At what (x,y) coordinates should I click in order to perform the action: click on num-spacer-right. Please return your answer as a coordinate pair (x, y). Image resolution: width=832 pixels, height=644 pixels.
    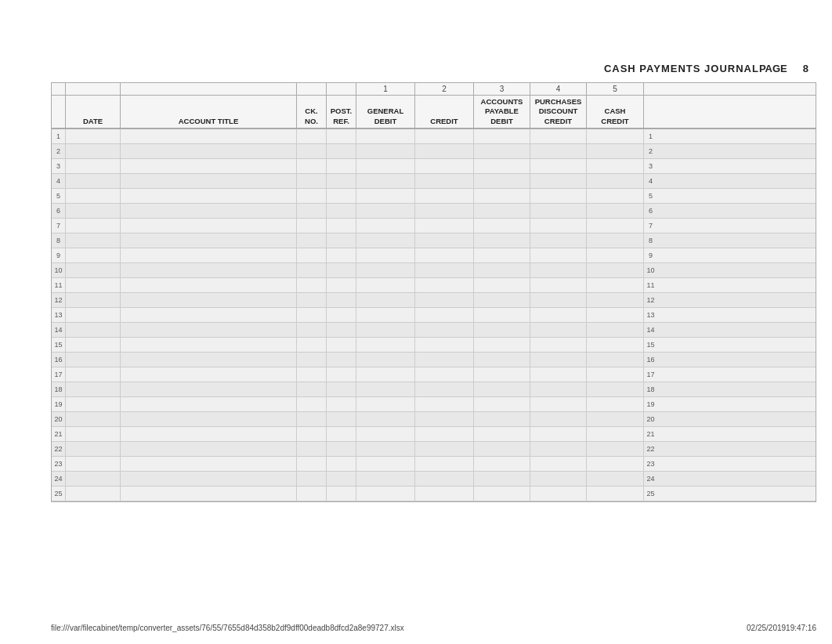
    Looking at the image, I should click on (650, 89).